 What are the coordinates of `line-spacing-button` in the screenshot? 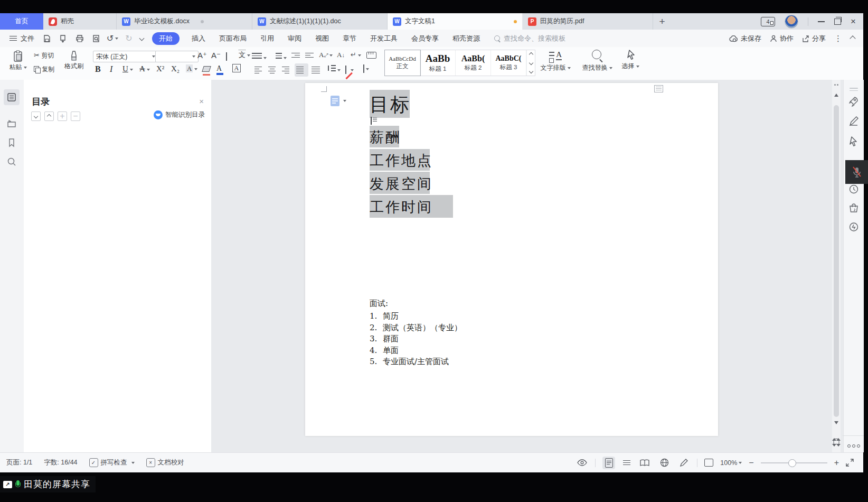 It's located at (334, 69).